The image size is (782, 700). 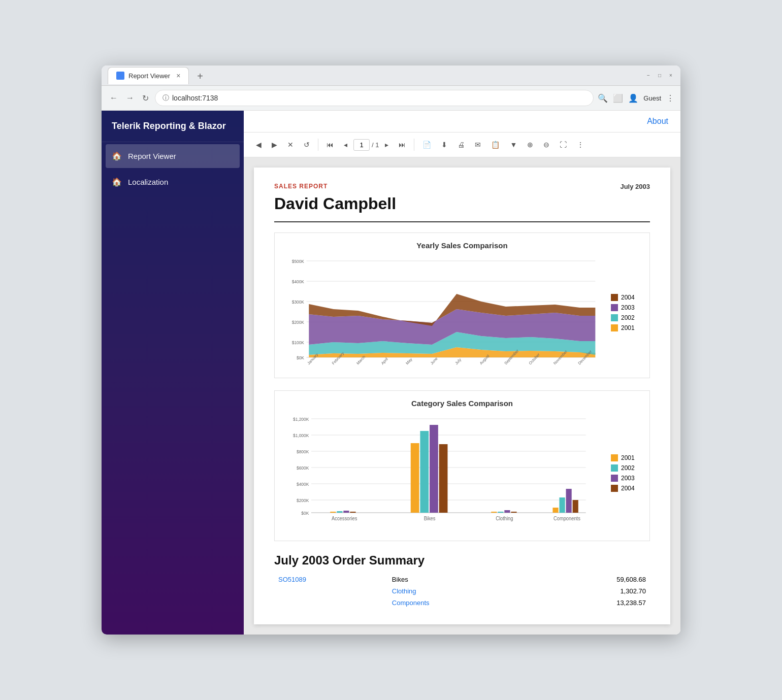 What do you see at coordinates (374, 98) in the screenshot?
I see `url-box: ⓘ localhost:7138` at bounding box center [374, 98].